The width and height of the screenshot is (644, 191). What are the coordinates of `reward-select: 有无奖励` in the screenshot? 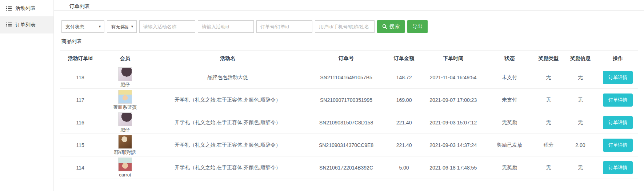 It's located at (122, 27).